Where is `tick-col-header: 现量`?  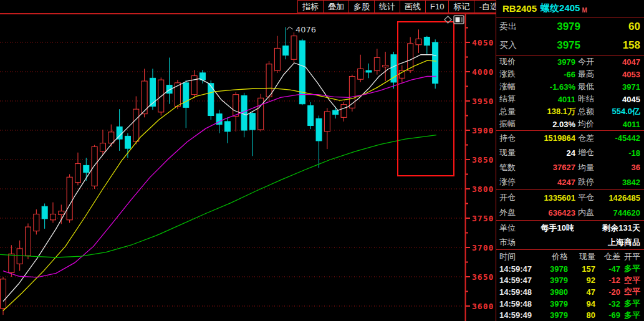 tick-col-header: 现量 is located at coordinates (582, 257).